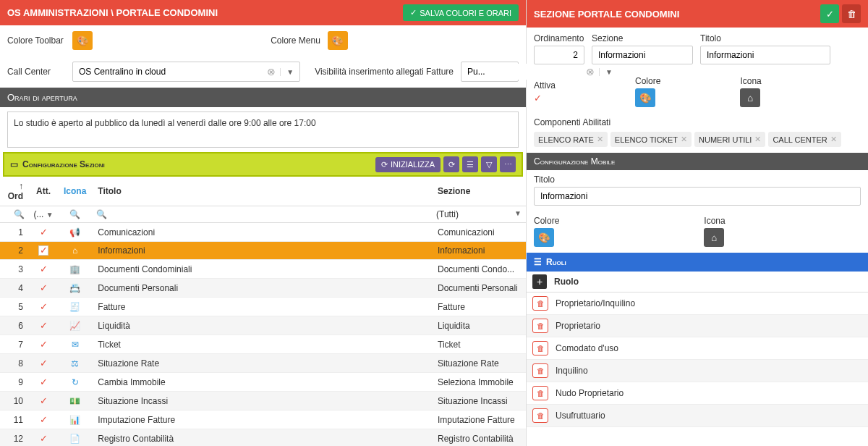 The width and height of the screenshot is (868, 446). Describe the element at coordinates (461, 13) in the screenshot. I see `save-colors-hours-button: ✓ SALVA COLORI E ORARI` at that location.